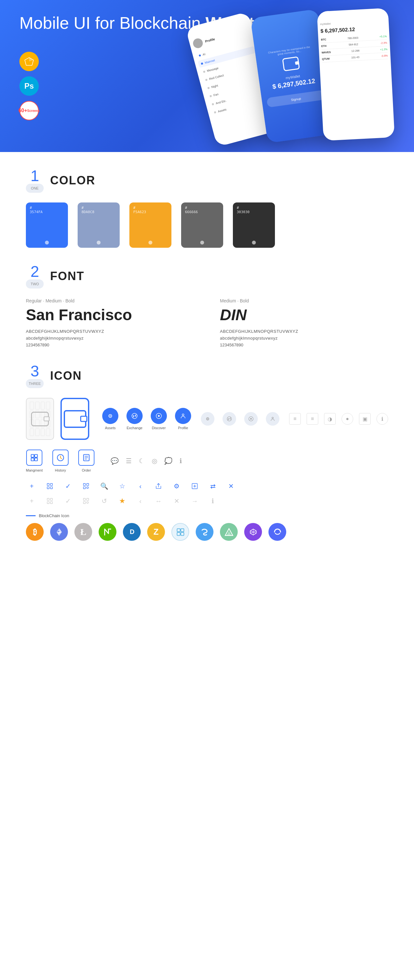  I want to click on icon-management: Mangment, so click(34, 461).